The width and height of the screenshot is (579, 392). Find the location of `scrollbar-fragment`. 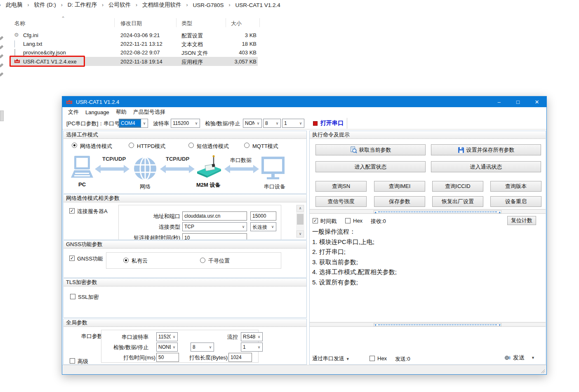

scrollbar-fragment is located at coordinates (2, 116).